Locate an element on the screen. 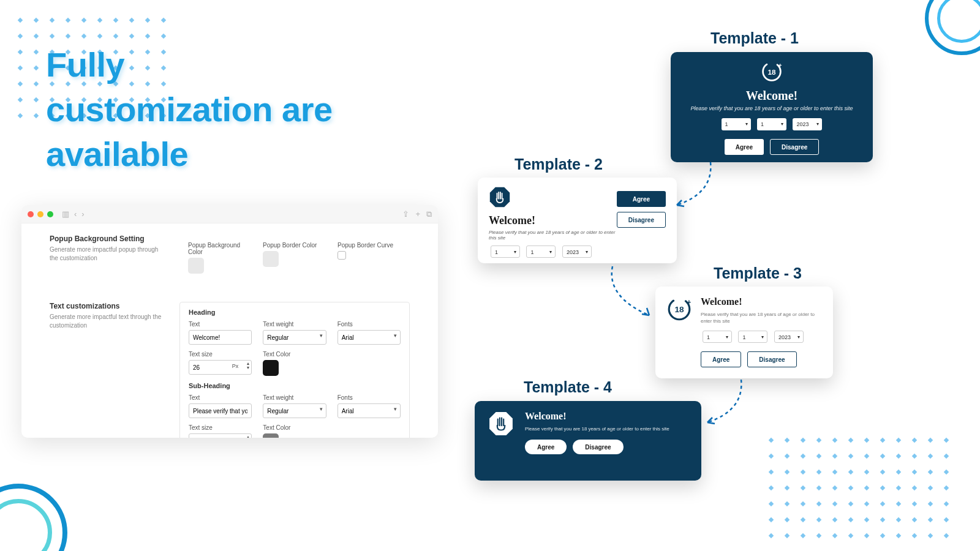 The width and height of the screenshot is (980, 551). template-2-label: Template - 2 is located at coordinates (559, 164).